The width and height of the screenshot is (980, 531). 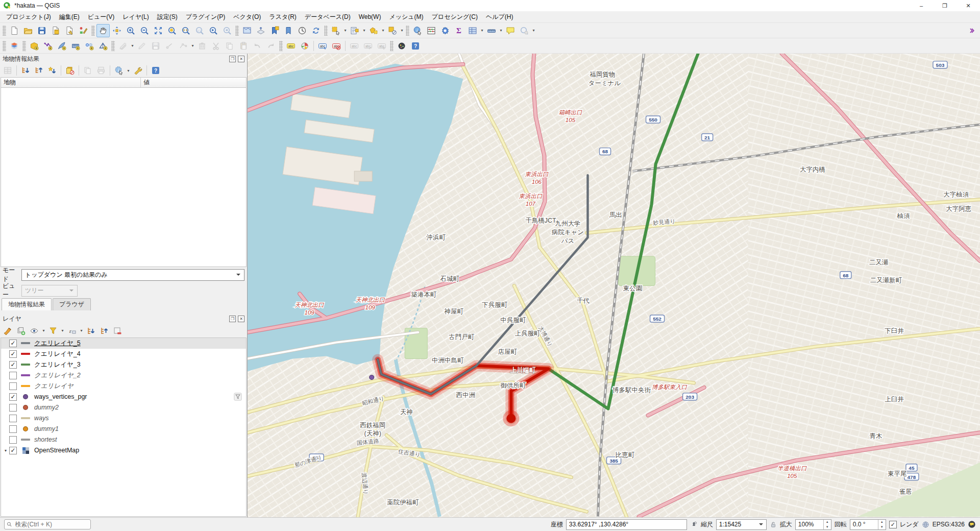 What do you see at coordinates (47, 524) in the screenshot?
I see `locator-search` at bounding box center [47, 524].